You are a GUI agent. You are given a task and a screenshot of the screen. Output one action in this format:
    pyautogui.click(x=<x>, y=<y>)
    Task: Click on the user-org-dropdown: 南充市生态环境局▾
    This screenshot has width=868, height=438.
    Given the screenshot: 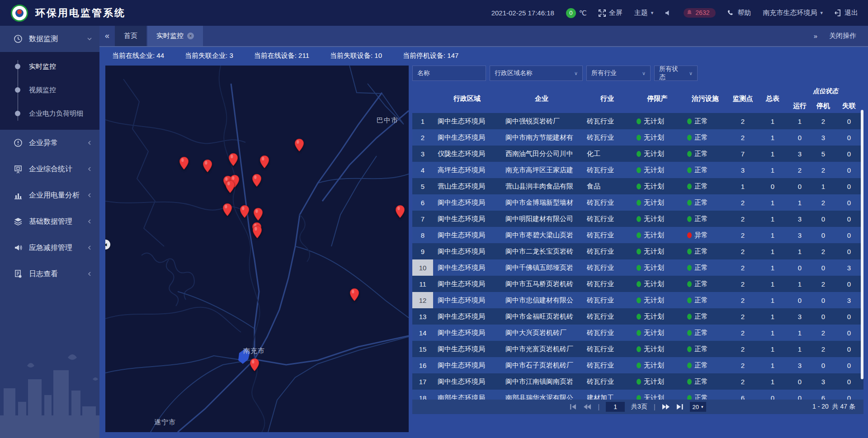 What is the action you would take?
    pyautogui.click(x=793, y=13)
    